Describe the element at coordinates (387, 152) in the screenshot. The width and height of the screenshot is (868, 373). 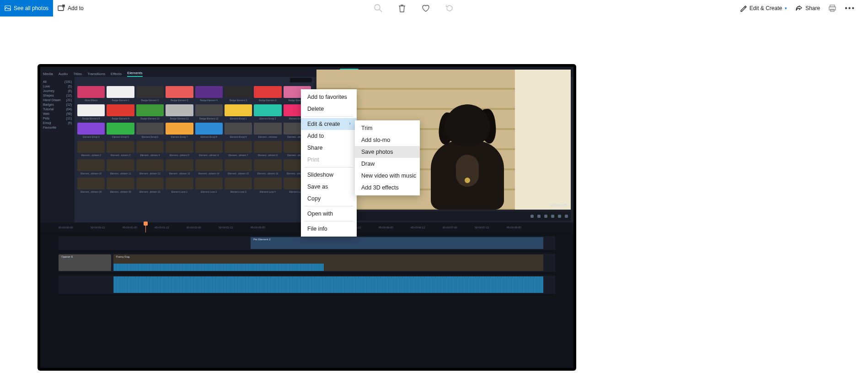
I see `sub-save-photos: Save photos` at that location.